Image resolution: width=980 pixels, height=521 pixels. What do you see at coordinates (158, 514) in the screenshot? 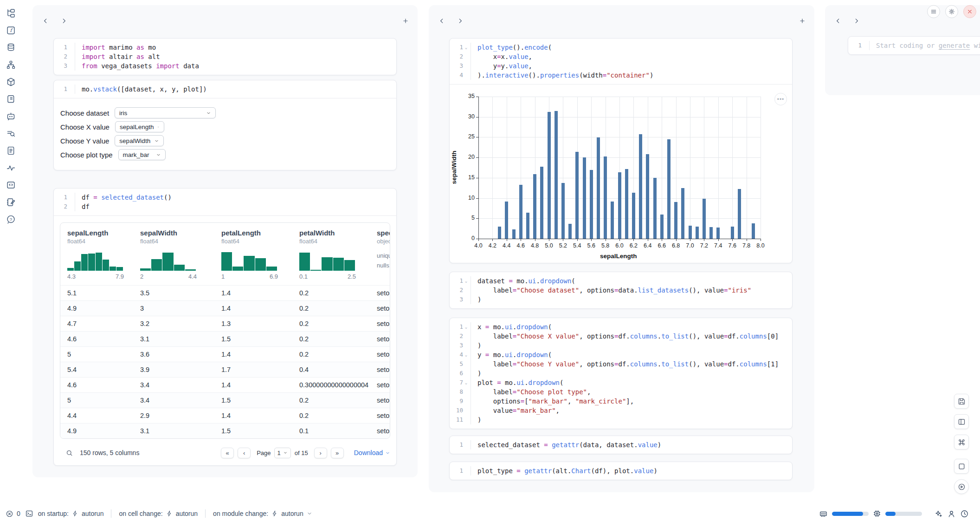
I see `on-cell-change-setting: on cell change: autorun` at bounding box center [158, 514].